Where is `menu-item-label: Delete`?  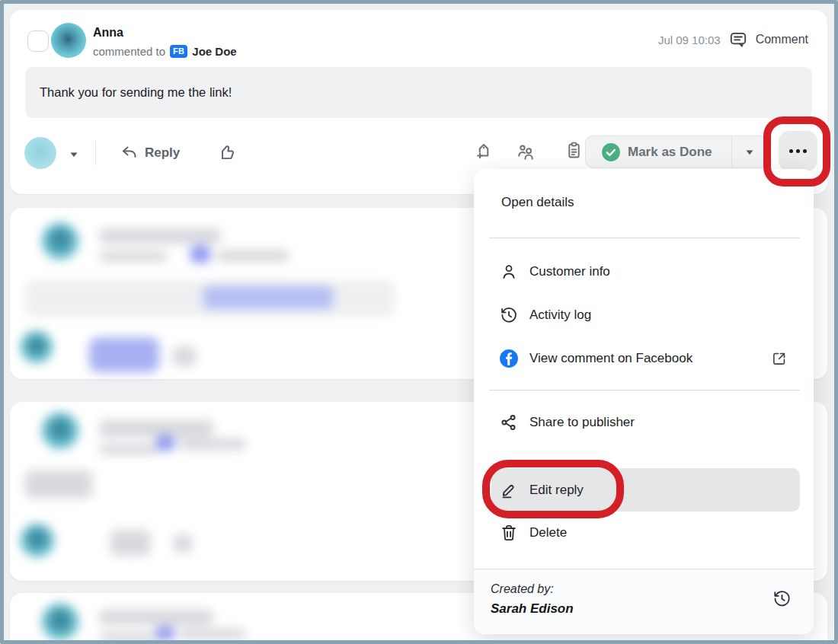
menu-item-label: Delete is located at coordinates (549, 533).